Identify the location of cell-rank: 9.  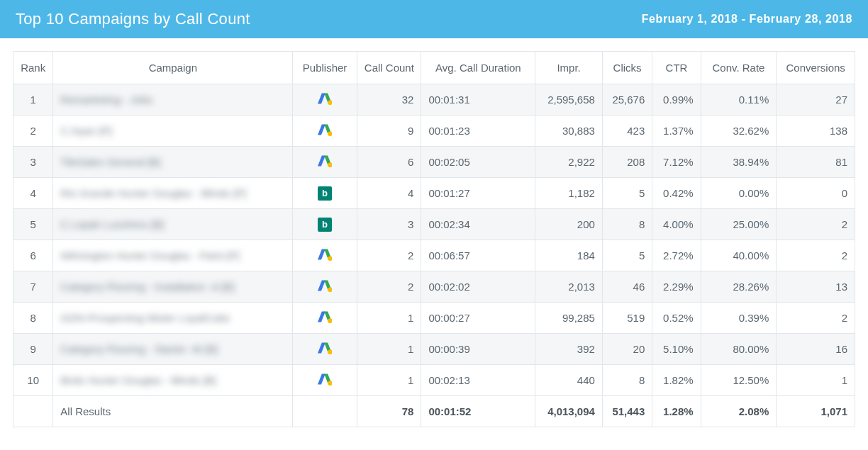
(33, 349).